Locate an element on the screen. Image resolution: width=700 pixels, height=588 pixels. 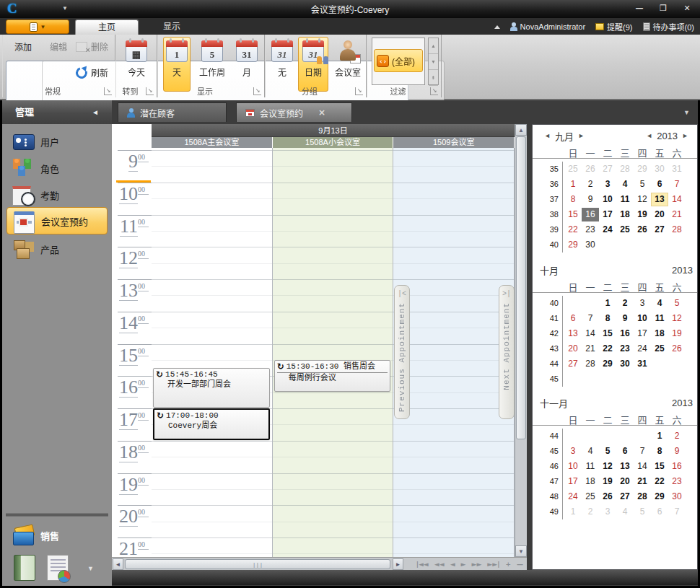
ribbon-tab-display: 显示 is located at coordinates (172, 27).